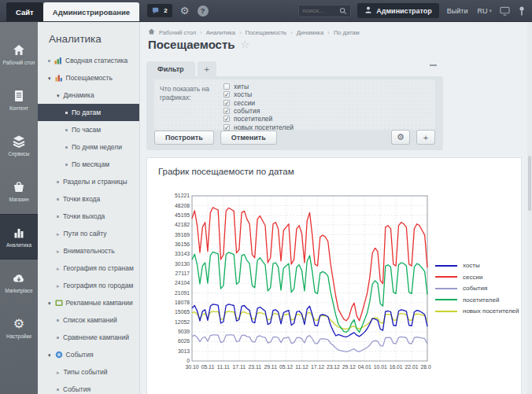 The width and height of the screenshot is (532, 394). What do you see at coordinates (258, 94) in the screenshot?
I see `filter-checkbox-row: ✓хосты` at bounding box center [258, 94].